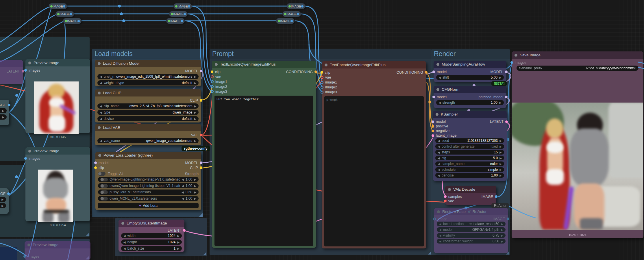  What do you see at coordinates (471, 54) in the screenshot?
I see `group-title-render: Render` at bounding box center [471, 54].